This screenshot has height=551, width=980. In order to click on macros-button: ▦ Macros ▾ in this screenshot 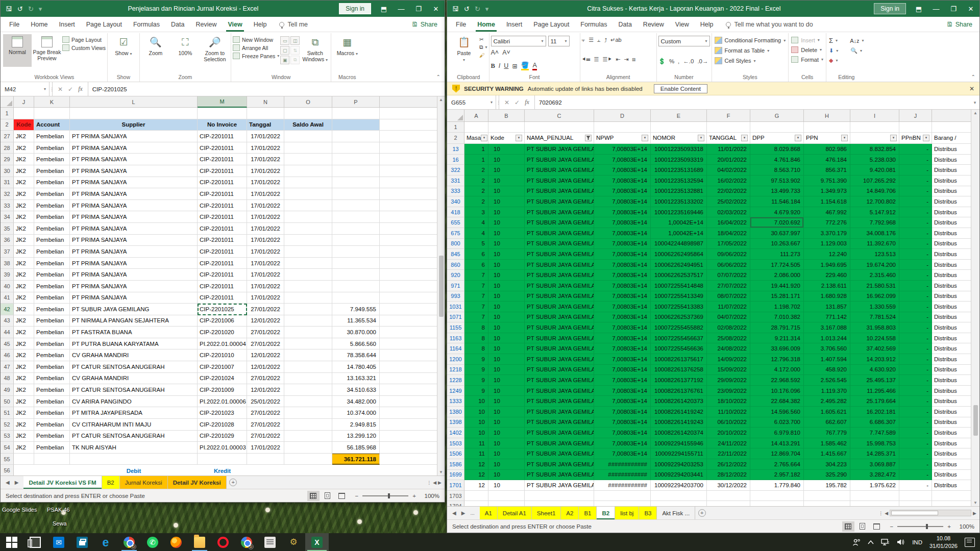, I will do `click(347, 51)`.